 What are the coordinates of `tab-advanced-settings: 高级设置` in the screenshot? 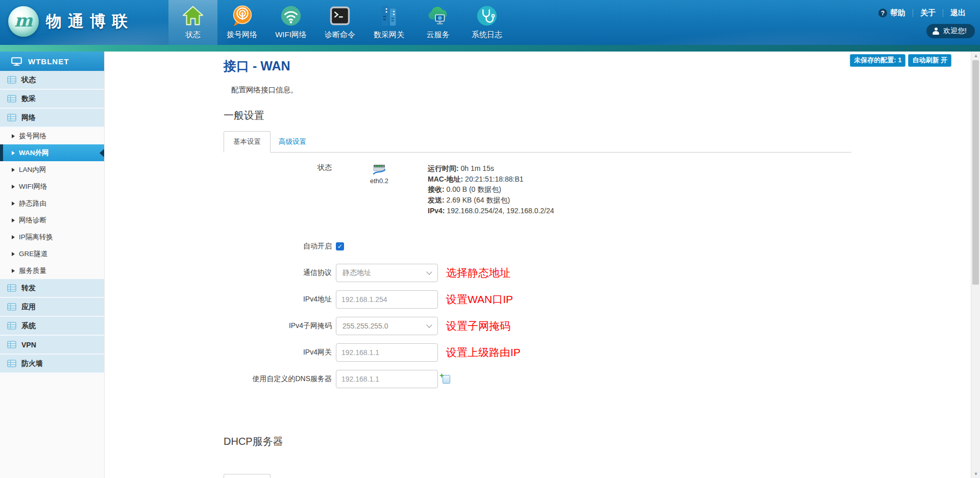 It's located at (292, 142).